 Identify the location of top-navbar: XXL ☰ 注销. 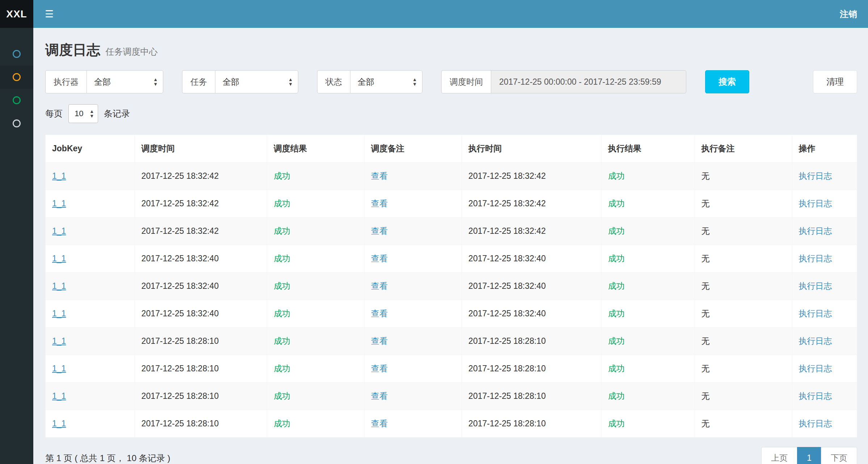
(434, 14).